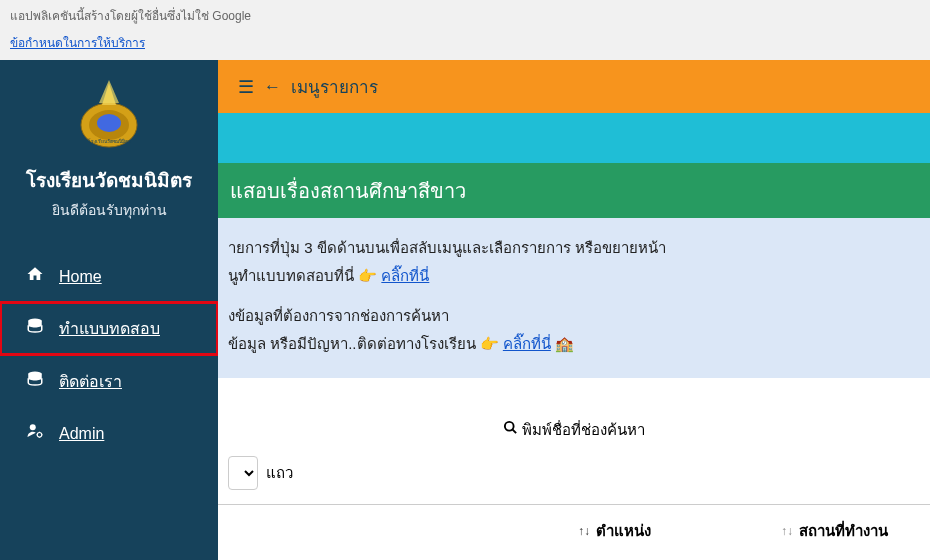  Describe the element at coordinates (614, 531) in the screenshot. I see `column-header-position: ↑↓ ตำแหน่ง` at that location.